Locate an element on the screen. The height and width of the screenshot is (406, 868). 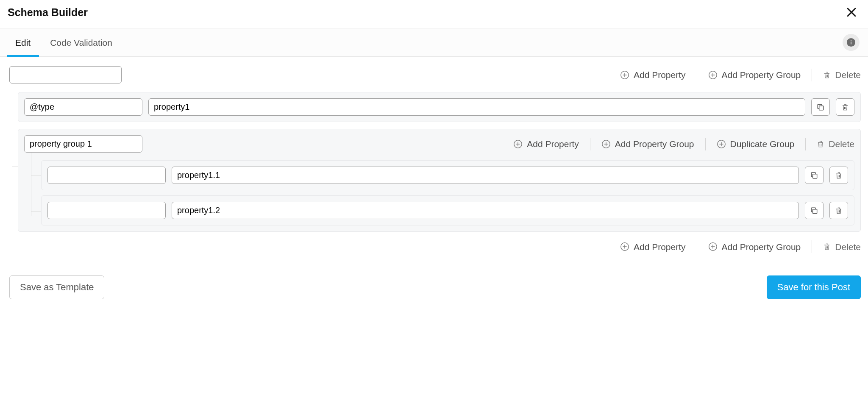
modal-footer: Save as Template Save for this Post is located at coordinates (434, 287).